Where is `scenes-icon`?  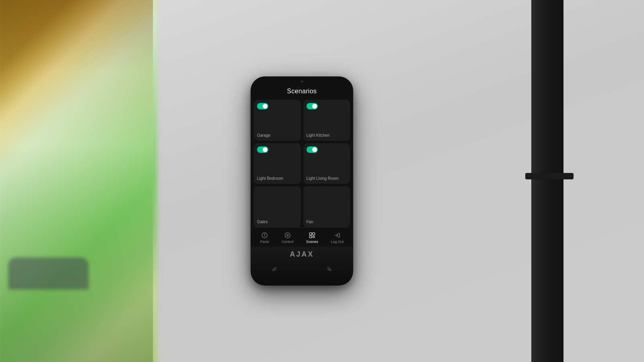 scenes-icon is located at coordinates (312, 235).